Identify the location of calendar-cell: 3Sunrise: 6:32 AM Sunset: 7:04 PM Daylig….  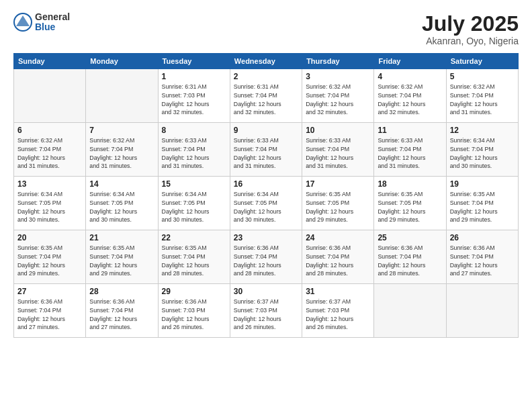
(339, 96).